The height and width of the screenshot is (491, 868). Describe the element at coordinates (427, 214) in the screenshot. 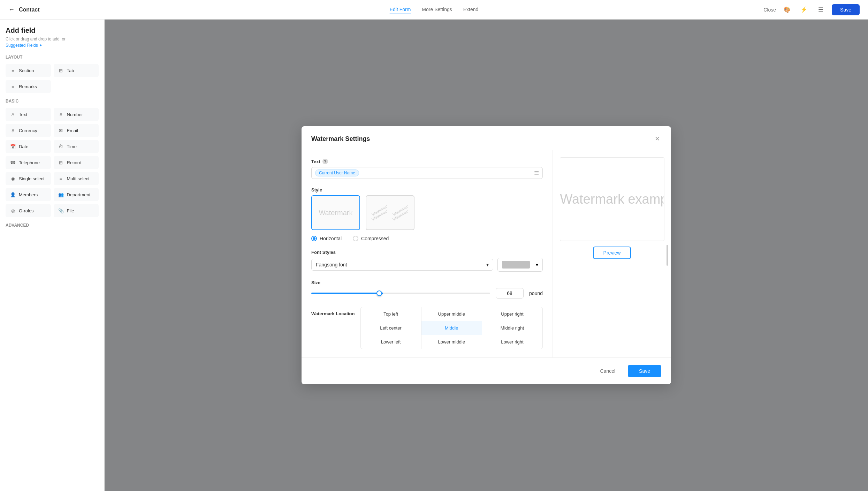

I see `style-form-group: Style Watermark Watermar' Watermar'` at that location.